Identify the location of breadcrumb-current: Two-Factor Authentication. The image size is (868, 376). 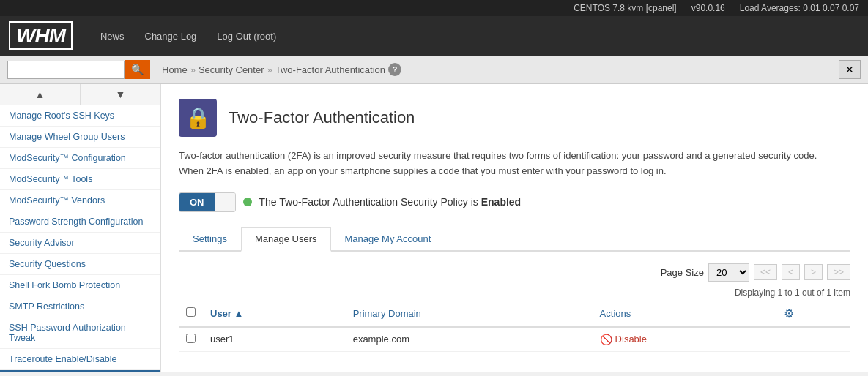
(330, 70).